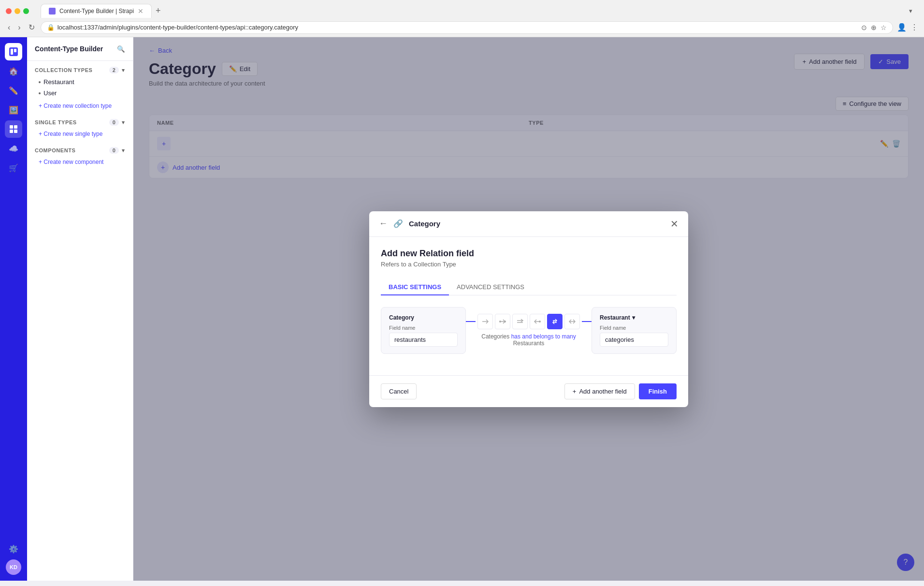 This screenshot has height=586, width=924. Describe the element at coordinates (471, 322) in the screenshot. I see `line-left` at that location.